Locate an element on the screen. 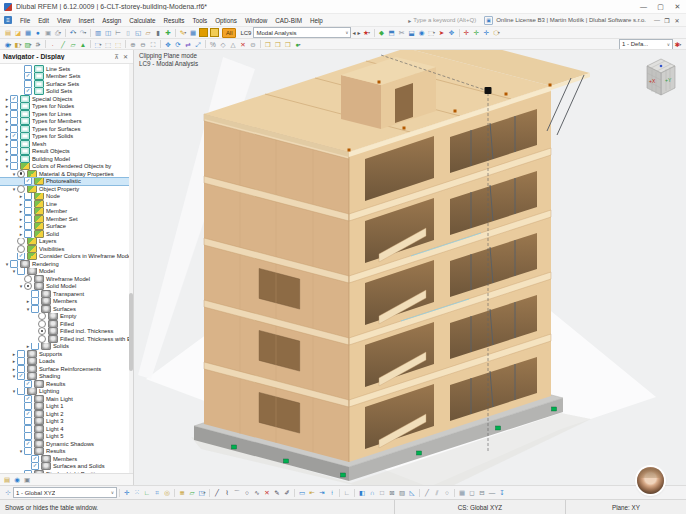  isometric-view-icon: ⬡▾ is located at coordinates (496, 32).